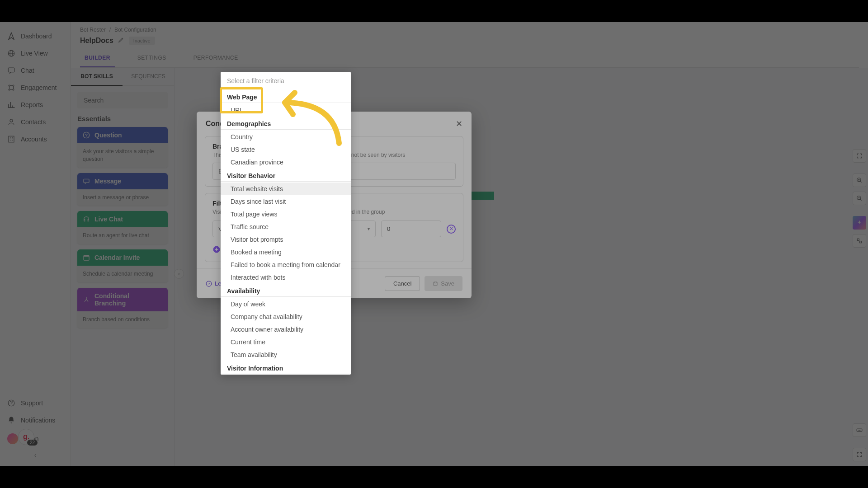 This screenshot has height=488, width=868. I want to click on plus-circle-icon, so click(217, 249).